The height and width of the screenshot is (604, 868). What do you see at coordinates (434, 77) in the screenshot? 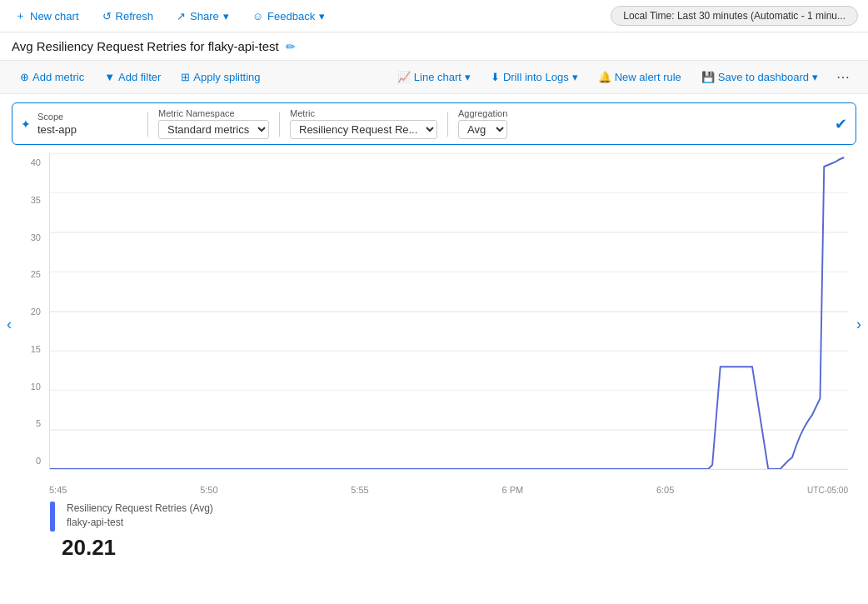
I see `line-chart-button: 📈 Line chart ▾` at bounding box center [434, 77].